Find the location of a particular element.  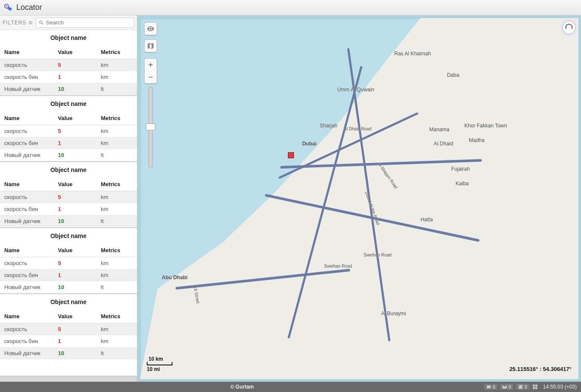

object-marker is located at coordinates (291, 155).